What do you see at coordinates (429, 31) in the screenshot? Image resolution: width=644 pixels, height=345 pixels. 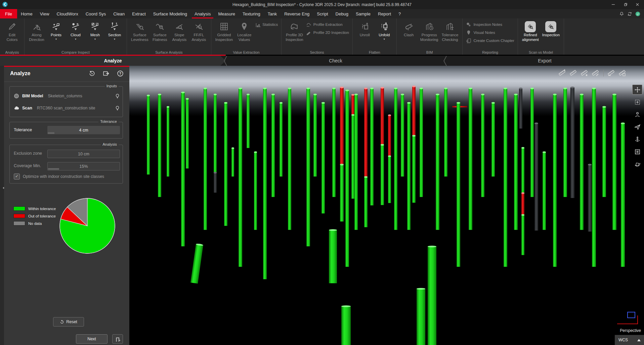 I see `ribbon-button-progress-monitoring: Progress Monitoring` at bounding box center [429, 31].